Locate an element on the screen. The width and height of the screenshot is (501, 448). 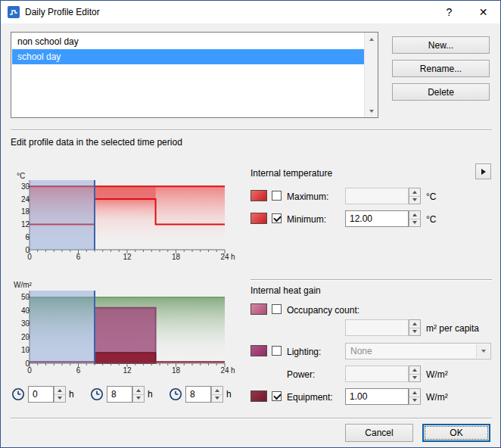
list-scrollbar is located at coordinates (371, 75).